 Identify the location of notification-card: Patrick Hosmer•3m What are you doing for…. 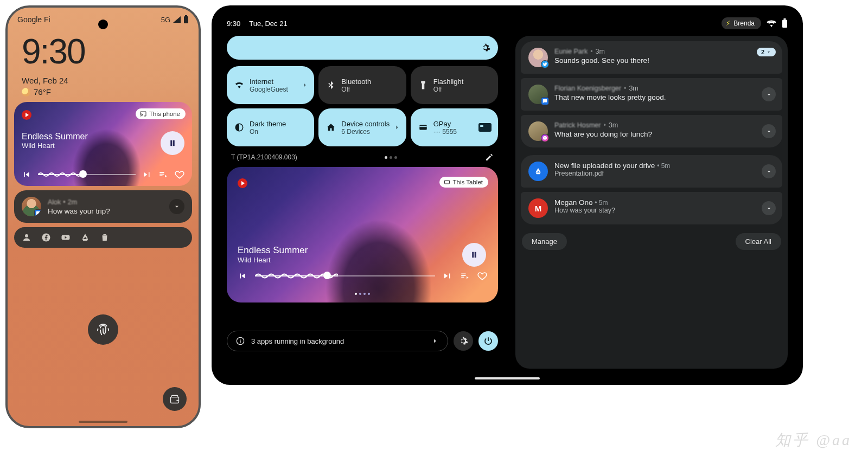
(652, 131).